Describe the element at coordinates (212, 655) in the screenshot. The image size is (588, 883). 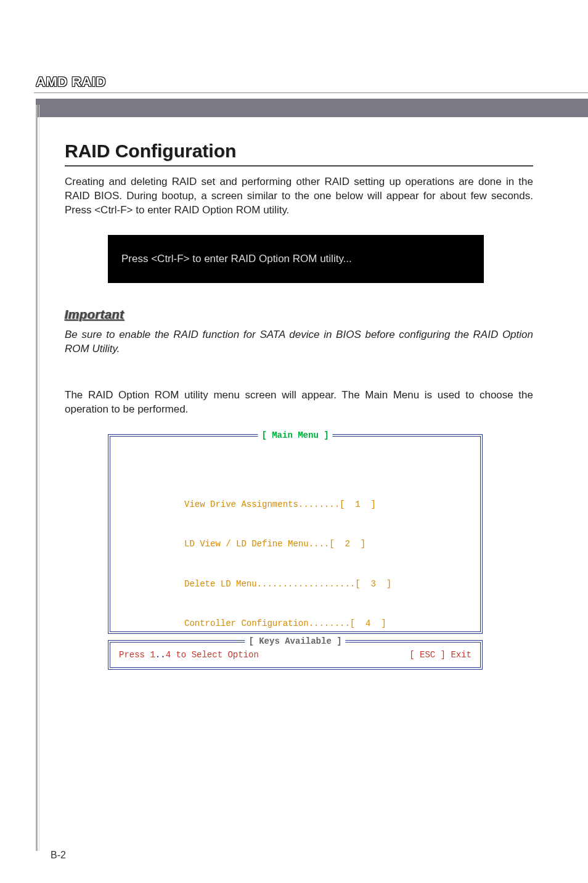
I see `keys-left-suffix: 4 to Select Option` at that location.